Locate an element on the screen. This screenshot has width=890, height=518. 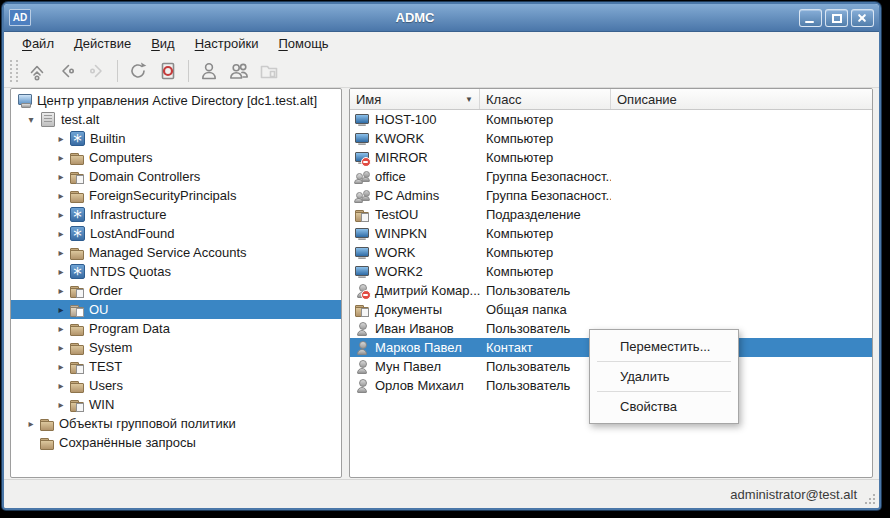
object-name: WORK2 is located at coordinates (399, 272).